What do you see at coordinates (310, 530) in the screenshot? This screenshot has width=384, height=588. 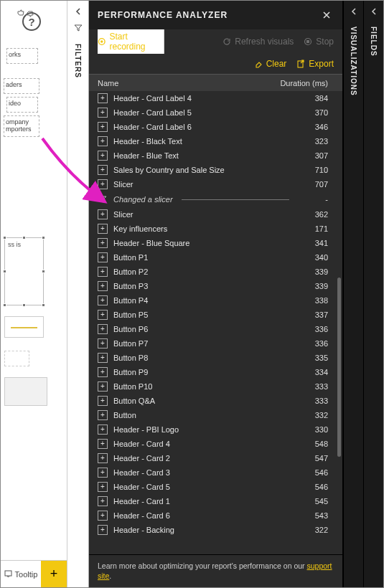 I see `row-duration: 322` at bounding box center [310, 530].